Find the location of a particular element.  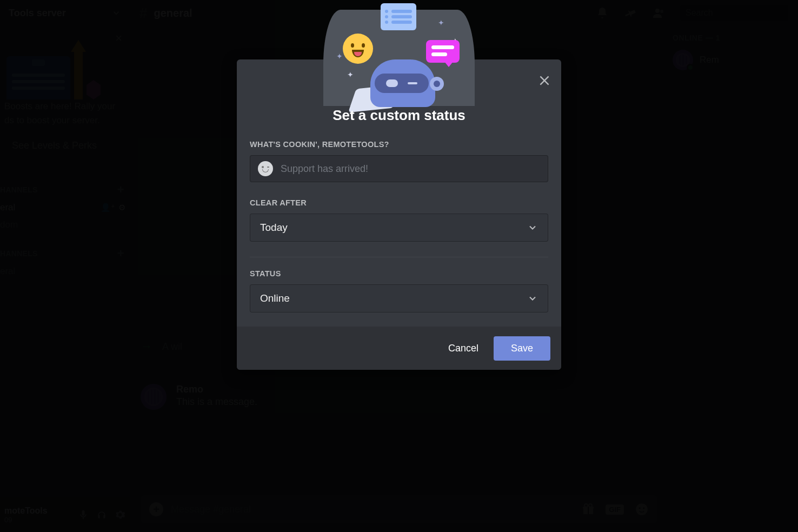

clear-after-label: CLEAR AFTER is located at coordinates (399, 203).